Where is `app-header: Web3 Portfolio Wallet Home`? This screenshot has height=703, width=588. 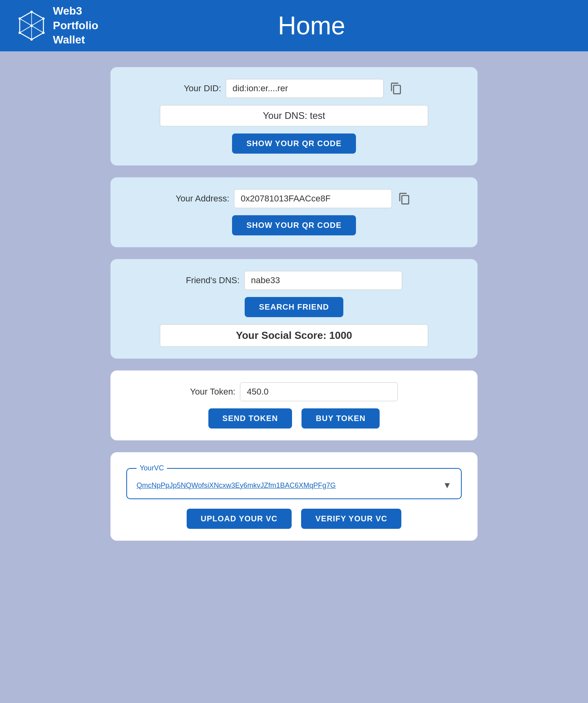 app-header: Web3 Portfolio Wallet Home is located at coordinates (294, 26).